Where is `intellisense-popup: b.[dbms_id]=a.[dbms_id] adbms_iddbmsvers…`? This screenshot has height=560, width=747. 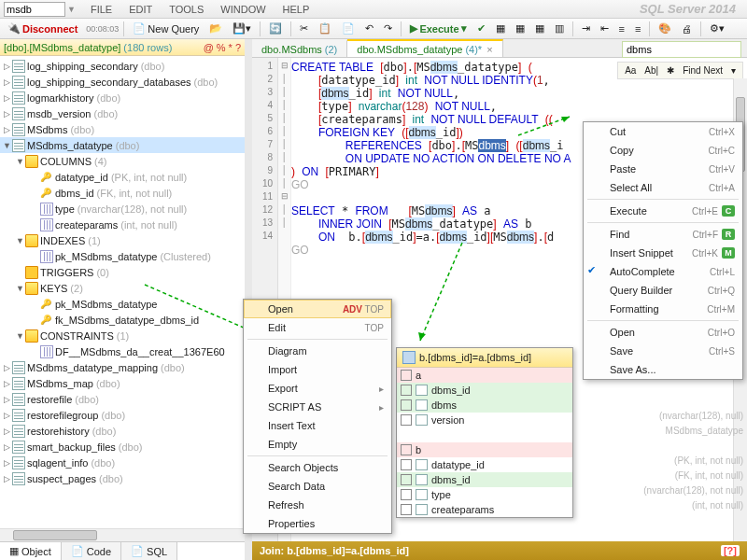 intellisense-popup: b.[dbms_id]=a.[dbms_id] adbms_iddbmsvers… is located at coordinates (485, 433).